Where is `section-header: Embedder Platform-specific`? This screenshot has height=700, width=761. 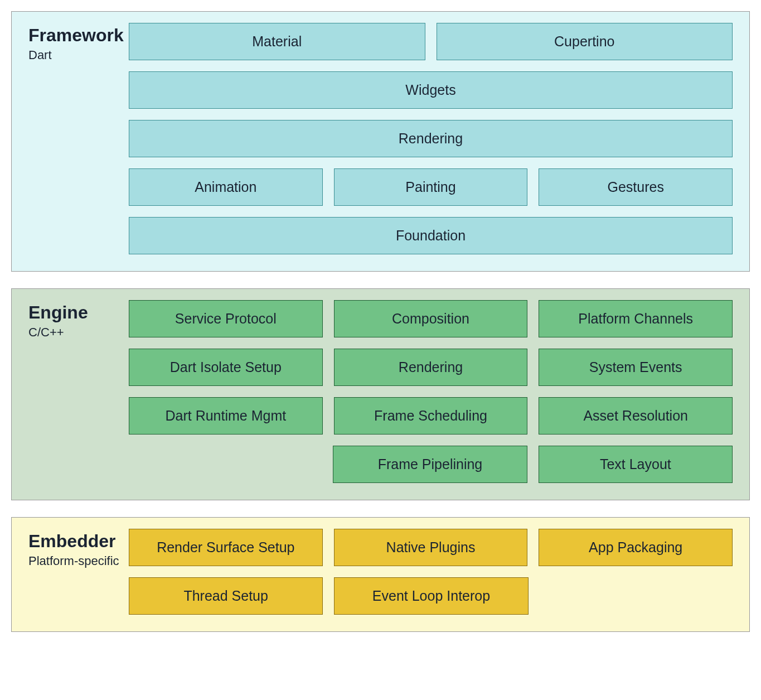 section-header: Embedder Platform-specific is located at coordinates (79, 549).